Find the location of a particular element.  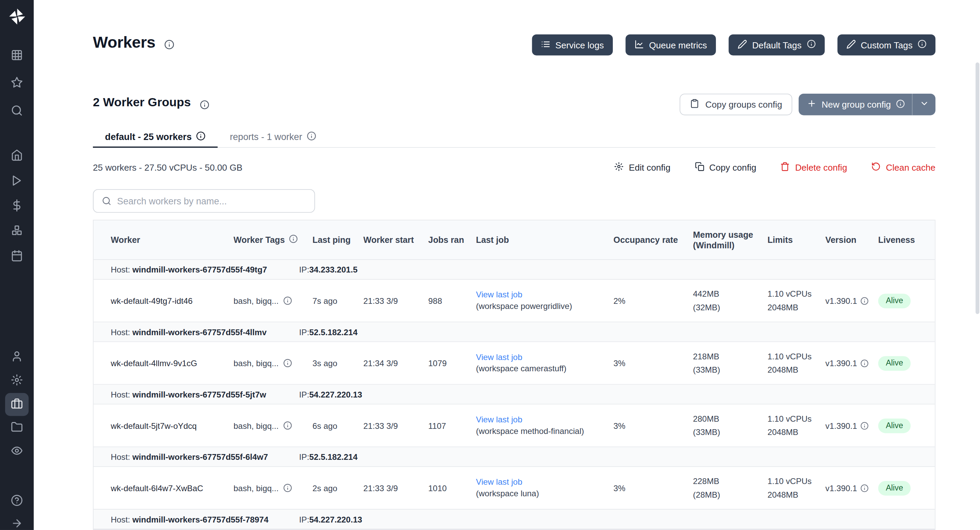

cell-jobs-ran: 1079 is located at coordinates (452, 363).